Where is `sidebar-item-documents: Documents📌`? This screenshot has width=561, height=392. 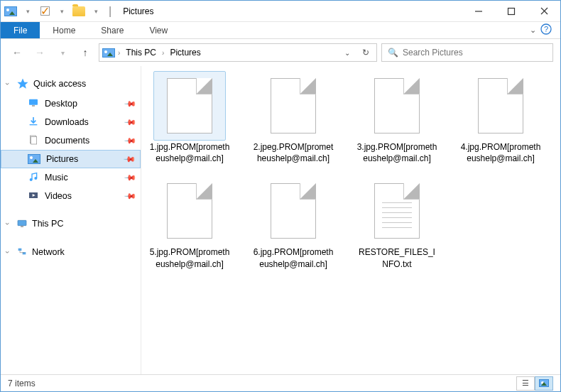 sidebar-item-documents: Documents📌 is located at coordinates (71, 141).